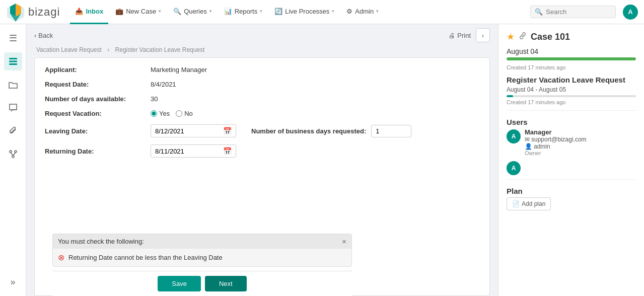 The height and width of the screenshot is (296, 644). I want to click on logo-text: bizagi, so click(44, 12).